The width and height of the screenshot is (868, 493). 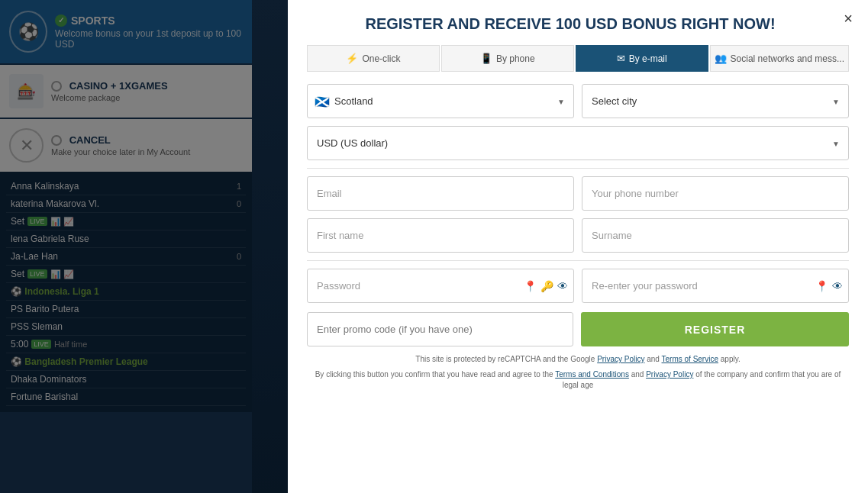 What do you see at coordinates (621, 359) in the screenshot?
I see `privacy-policy-link: Privacy Policy` at bounding box center [621, 359].